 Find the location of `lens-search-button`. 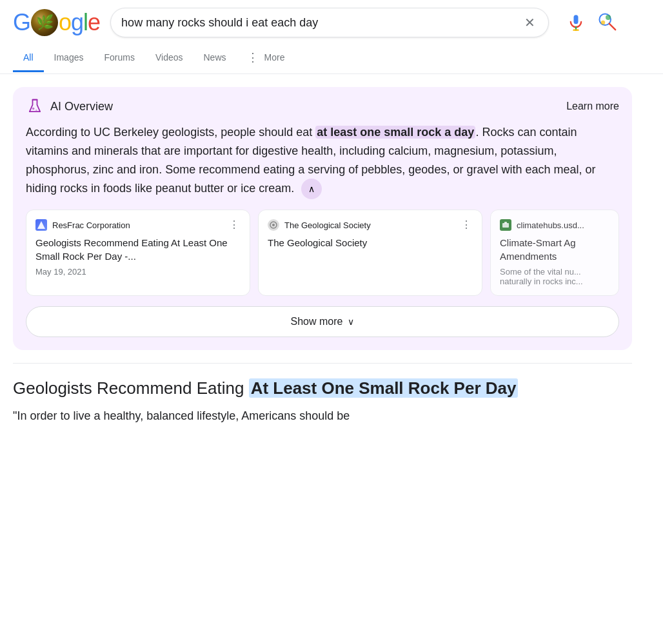

lens-search-button is located at coordinates (608, 23).